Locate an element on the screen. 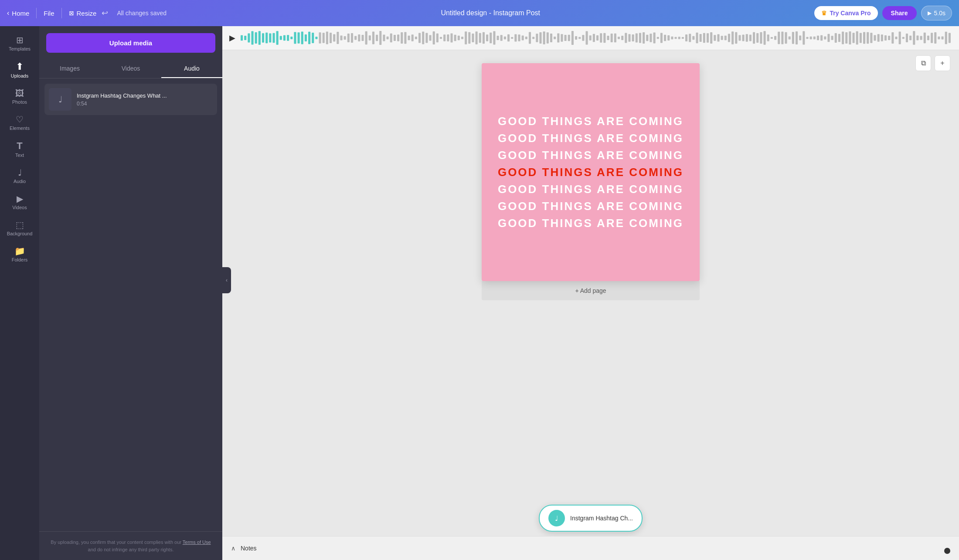 Image resolution: width=959 pixels, height=560 pixels. tab-videos: Videos is located at coordinates (131, 69).